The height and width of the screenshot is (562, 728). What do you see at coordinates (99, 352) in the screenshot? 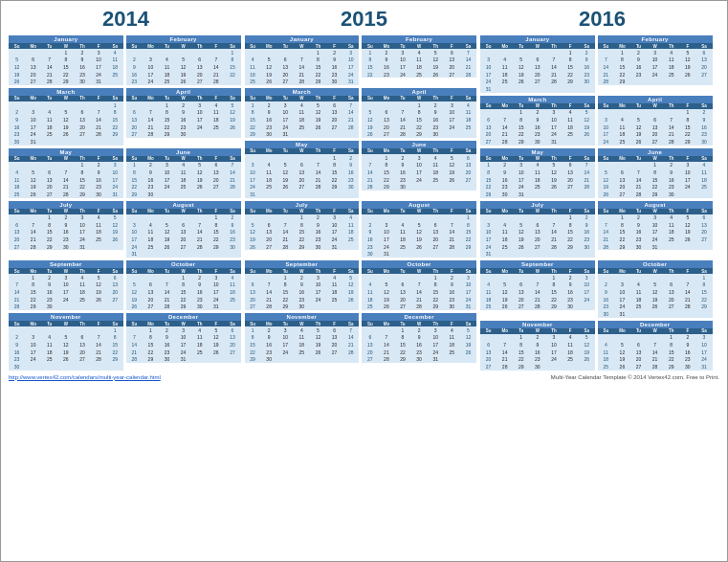
I see `day-cell: 21` at bounding box center [99, 352].